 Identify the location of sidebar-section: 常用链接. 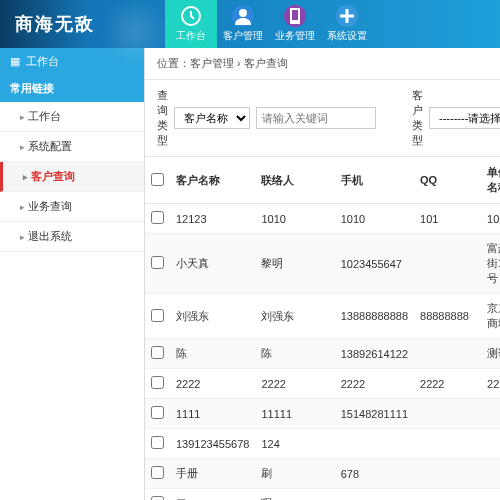
(72, 88).